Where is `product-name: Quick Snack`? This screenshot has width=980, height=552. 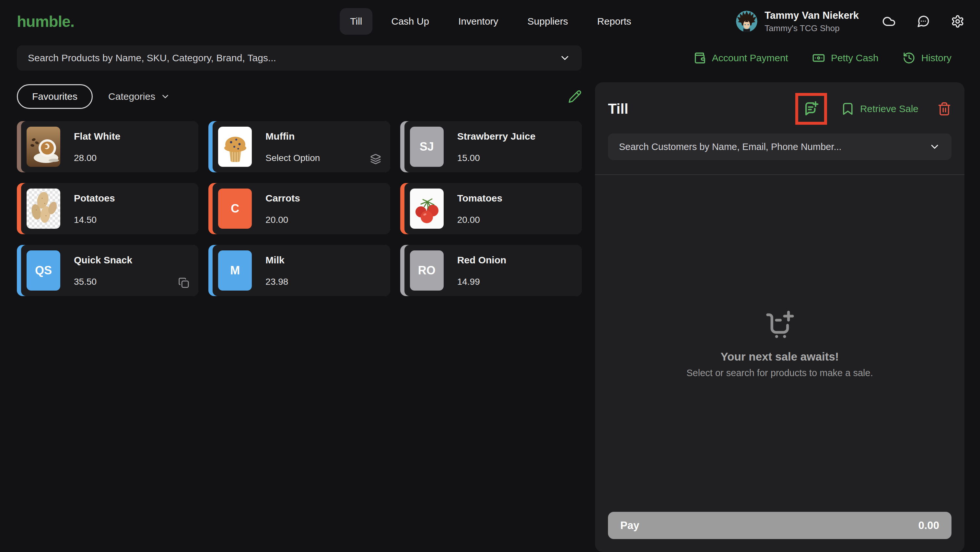 product-name: Quick Snack is located at coordinates (103, 260).